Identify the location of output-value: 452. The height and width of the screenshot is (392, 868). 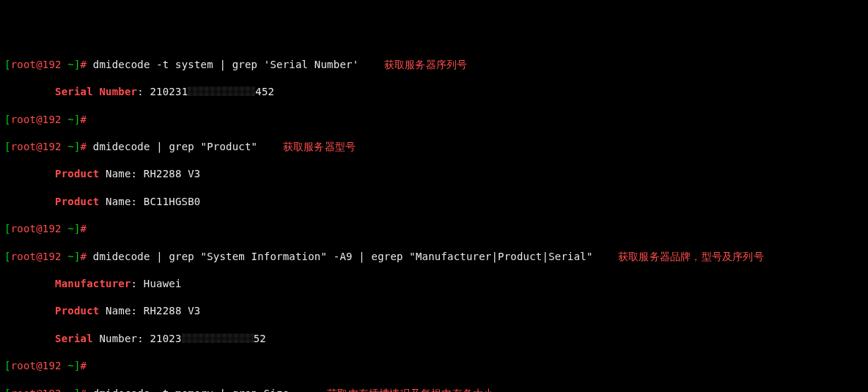
(265, 92).